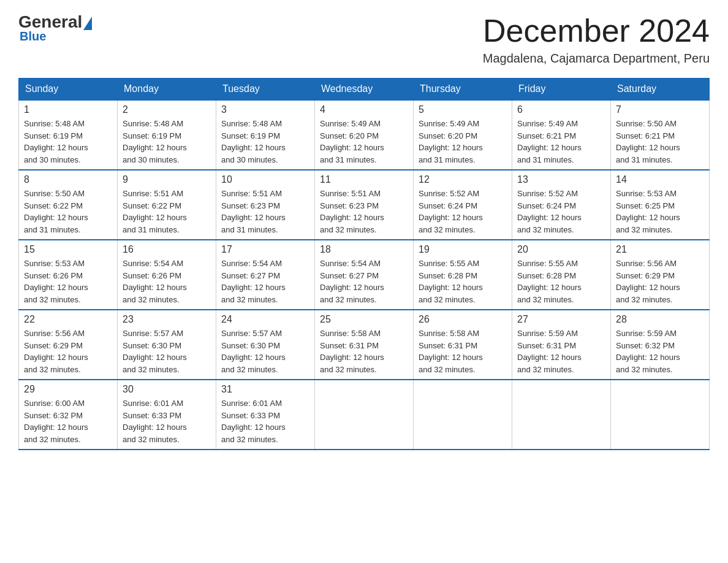 The height and width of the screenshot is (563, 728). What do you see at coordinates (364, 110) in the screenshot?
I see `day-number: 4` at bounding box center [364, 110].